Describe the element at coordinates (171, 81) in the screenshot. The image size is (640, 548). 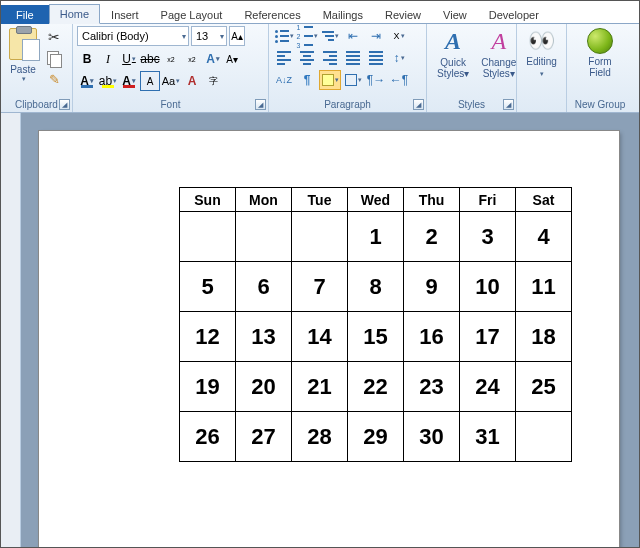
I see `change-case-button: Aa▾` at that location.